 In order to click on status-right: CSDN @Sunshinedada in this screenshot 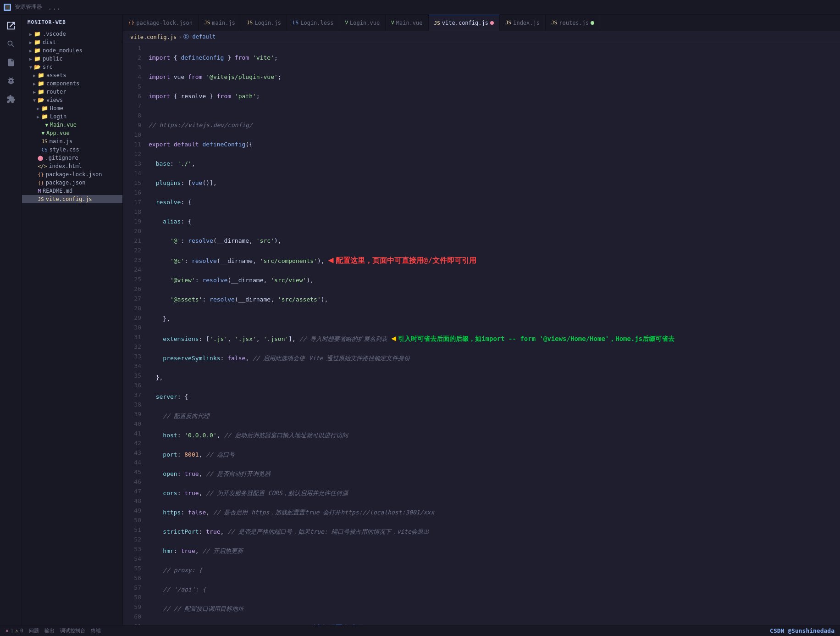, I will do `click(802, 630)`.